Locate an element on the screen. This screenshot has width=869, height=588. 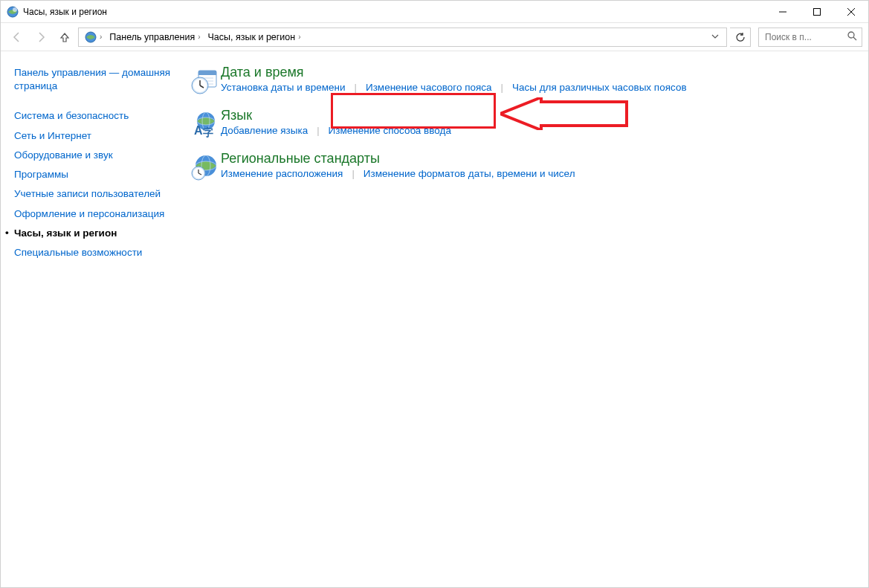
search-icon is located at coordinates (852, 37).